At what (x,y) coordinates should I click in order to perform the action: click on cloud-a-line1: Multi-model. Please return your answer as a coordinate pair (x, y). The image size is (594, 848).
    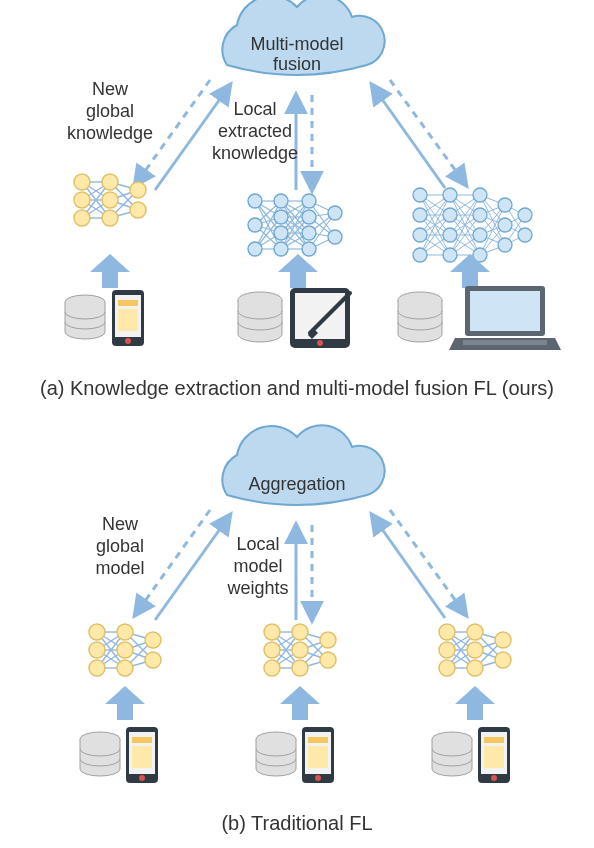
    Looking at the image, I should click on (296, 44).